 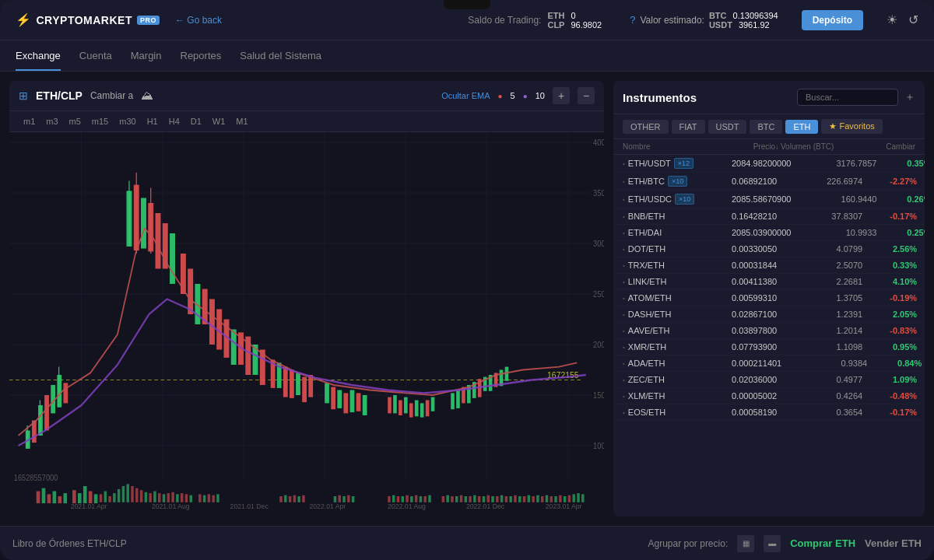 What do you see at coordinates (51, 121) in the screenshot?
I see `tf-m3: m3` at bounding box center [51, 121].